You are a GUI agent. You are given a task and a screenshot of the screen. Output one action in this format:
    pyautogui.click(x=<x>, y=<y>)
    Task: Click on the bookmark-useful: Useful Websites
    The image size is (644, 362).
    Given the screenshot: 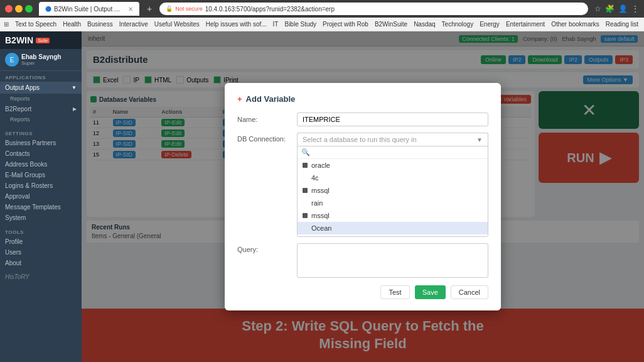 What is the action you would take?
    pyautogui.click(x=177, y=24)
    